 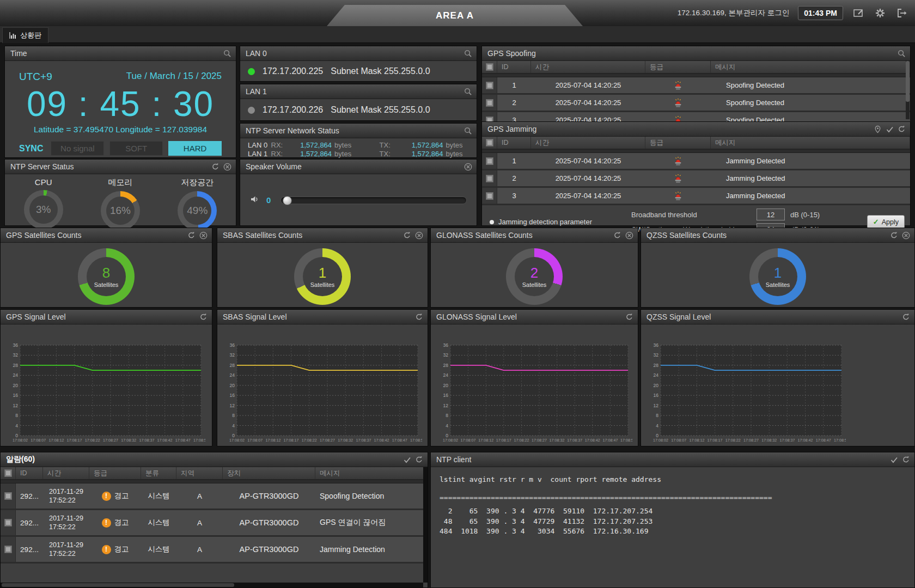 I want to click on qzss-sat-count-panel: QZSS Satellites Counts 1Satellites, so click(x=778, y=268).